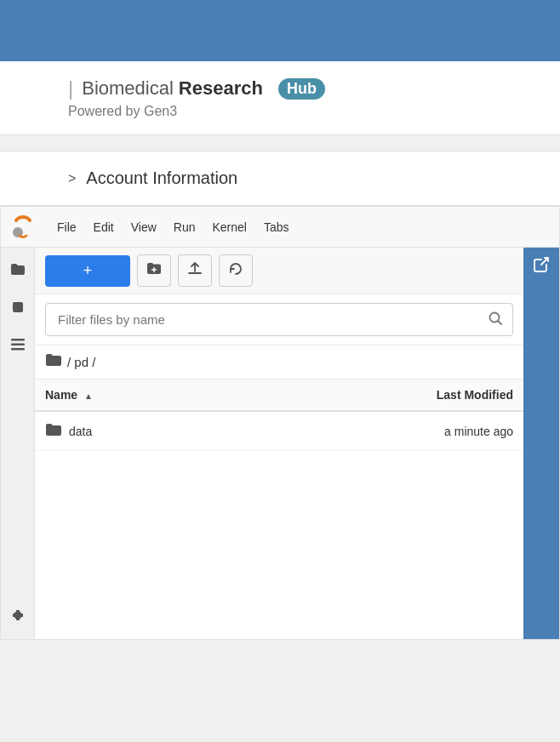 This screenshot has height=742, width=560. What do you see at coordinates (18, 307) in the screenshot?
I see `sidebar-stop-icon` at bounding box center [18, 307].